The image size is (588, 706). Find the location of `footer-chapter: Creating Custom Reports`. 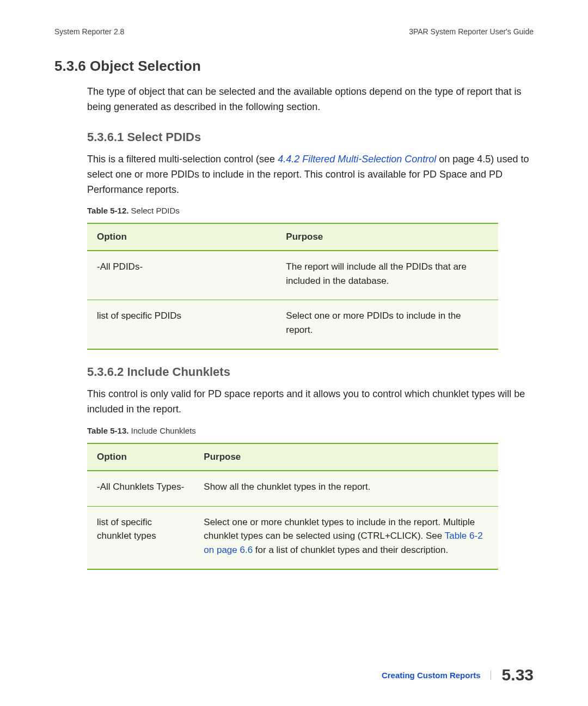

footer-chapter: Creating Custom Reports is located at coordinates (437, 675).